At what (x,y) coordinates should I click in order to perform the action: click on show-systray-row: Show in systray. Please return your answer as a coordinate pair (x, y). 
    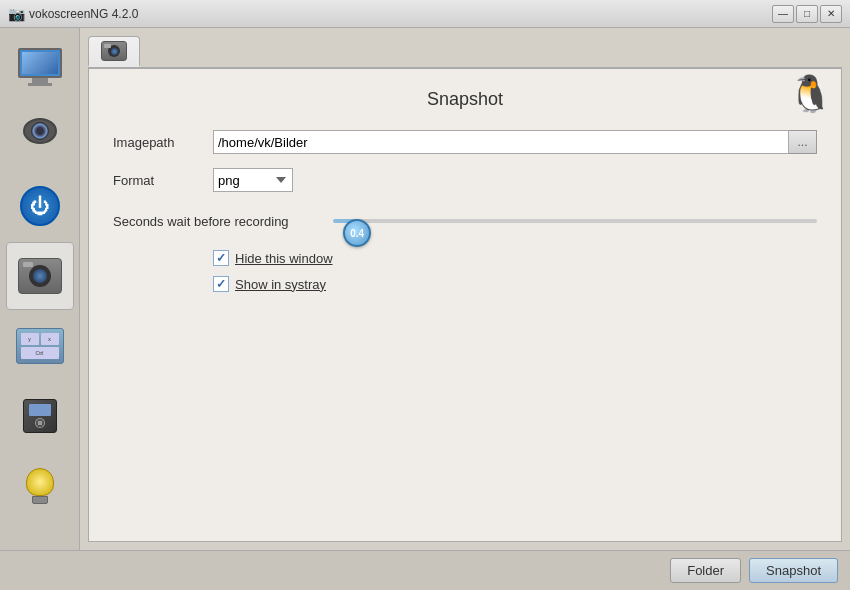
    Looking at the image, I should click on (465, 284).